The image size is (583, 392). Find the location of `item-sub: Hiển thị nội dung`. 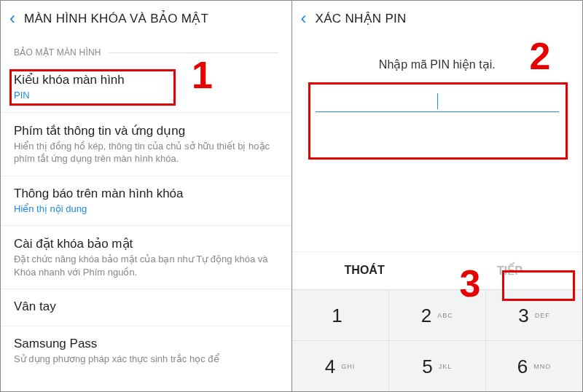

item-sub: Hiển thị nội dung is located at coordinates (146, 209).